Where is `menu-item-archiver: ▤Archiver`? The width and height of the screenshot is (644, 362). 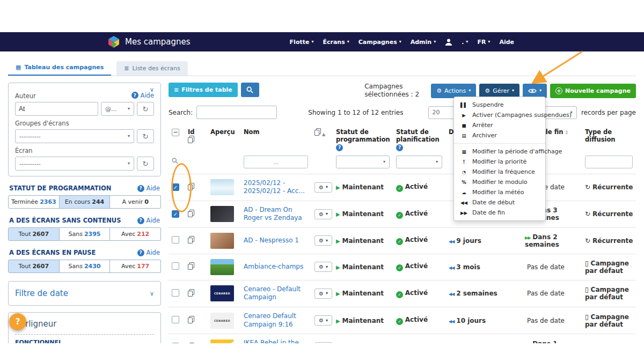 menu-item-archiver: ▤Archiver is located at coordinates (500, 135).